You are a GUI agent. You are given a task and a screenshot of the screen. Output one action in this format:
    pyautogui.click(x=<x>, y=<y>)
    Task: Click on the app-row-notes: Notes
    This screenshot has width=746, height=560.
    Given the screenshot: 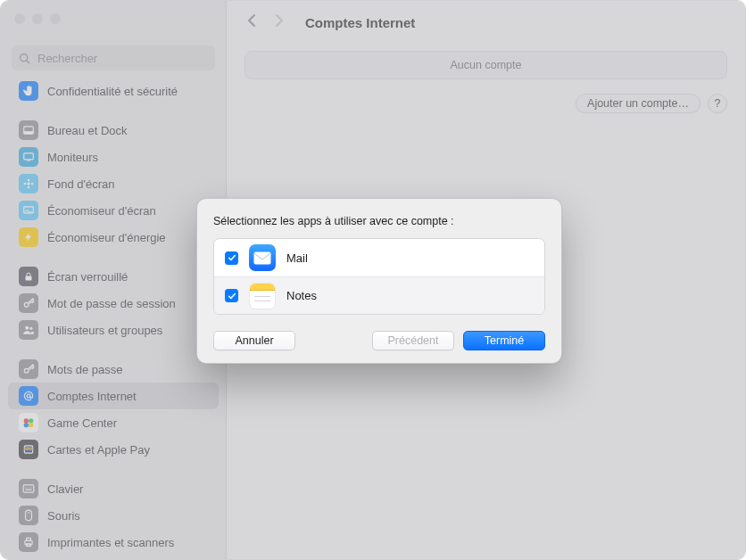 What is the action you would take?
    pyautogui.click(x=379, y=295)
    